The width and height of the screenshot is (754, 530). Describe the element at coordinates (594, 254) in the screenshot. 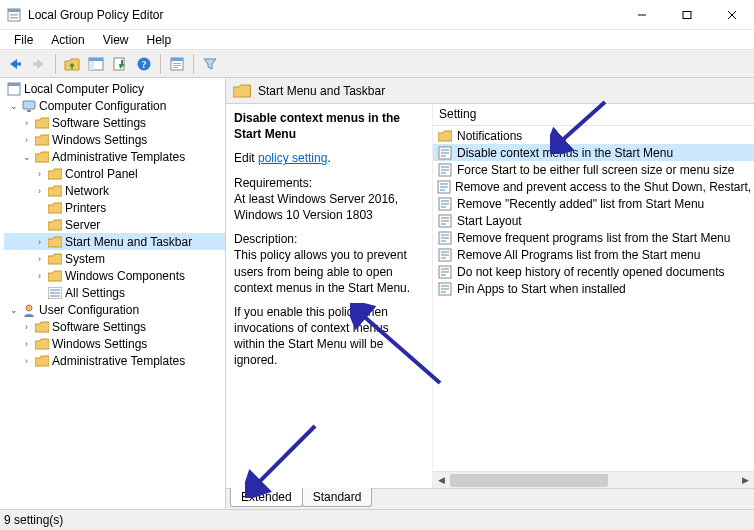

I see `list-row: Remove All Programs list from the Start …` at that location.